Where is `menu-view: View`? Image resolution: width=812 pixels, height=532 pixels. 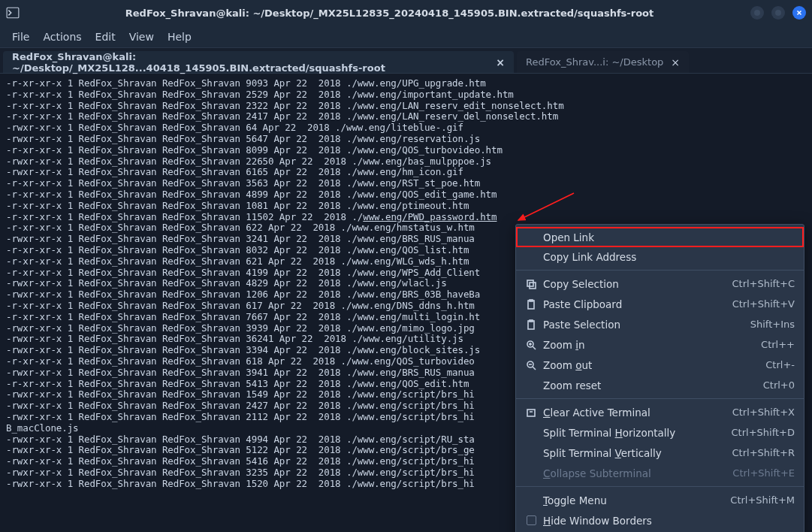 menu-view: View is located at coordinates (141, 37).